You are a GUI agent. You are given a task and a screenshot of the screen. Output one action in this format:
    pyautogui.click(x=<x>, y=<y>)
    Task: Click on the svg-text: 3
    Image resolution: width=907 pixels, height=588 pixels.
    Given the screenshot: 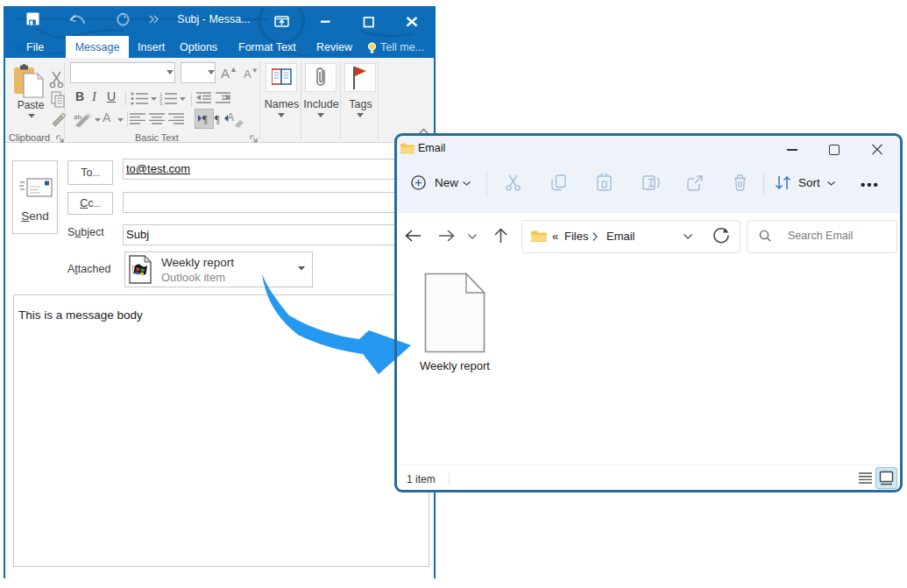 What is the action you would take?
    pyautogui.click(x=161, y=103)
    